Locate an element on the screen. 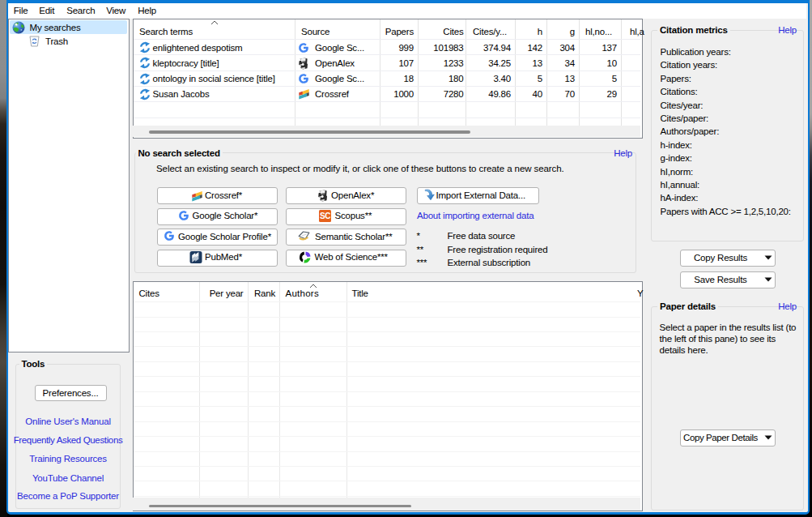 The height and width of the screenshot is (517, 812). svg-text: SC is located at coordinates (325, 216).